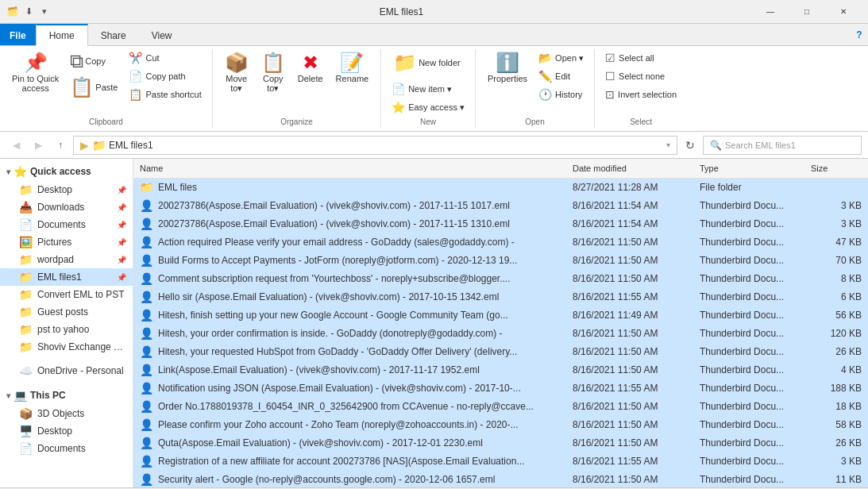  What do you see at coordinates (67, 371) in the screenshot?
I see `sidebar-item-onedrive: ☁️ OneDrive - Personal` at bounding box center [67, 371].